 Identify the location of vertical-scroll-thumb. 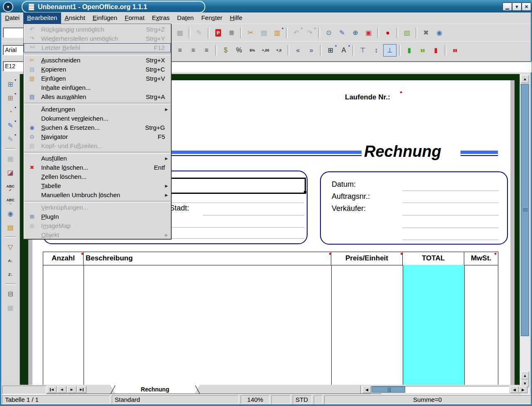
(525, 210).